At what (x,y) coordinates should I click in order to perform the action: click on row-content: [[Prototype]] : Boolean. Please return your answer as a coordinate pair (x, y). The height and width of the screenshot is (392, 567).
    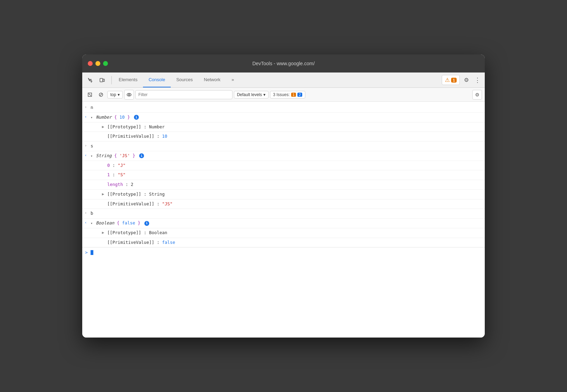
    Looking at the image, I should click on (295, 233).